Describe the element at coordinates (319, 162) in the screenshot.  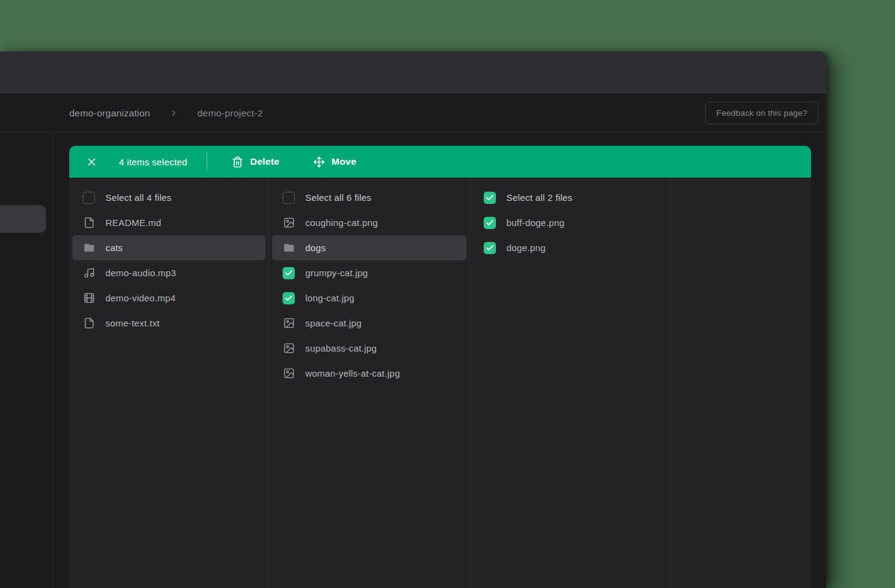
I see `move-icon` at that location.